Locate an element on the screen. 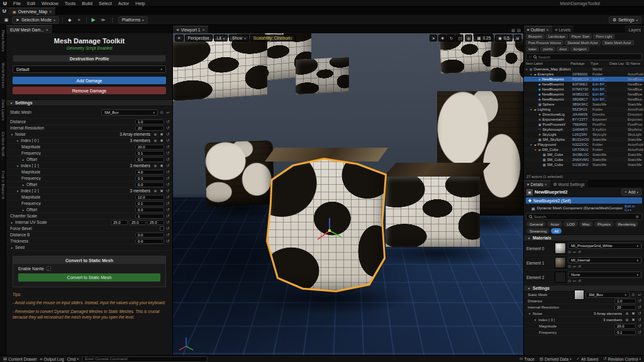  browse-icon: ⊙ is located at coordinates (570, 280).